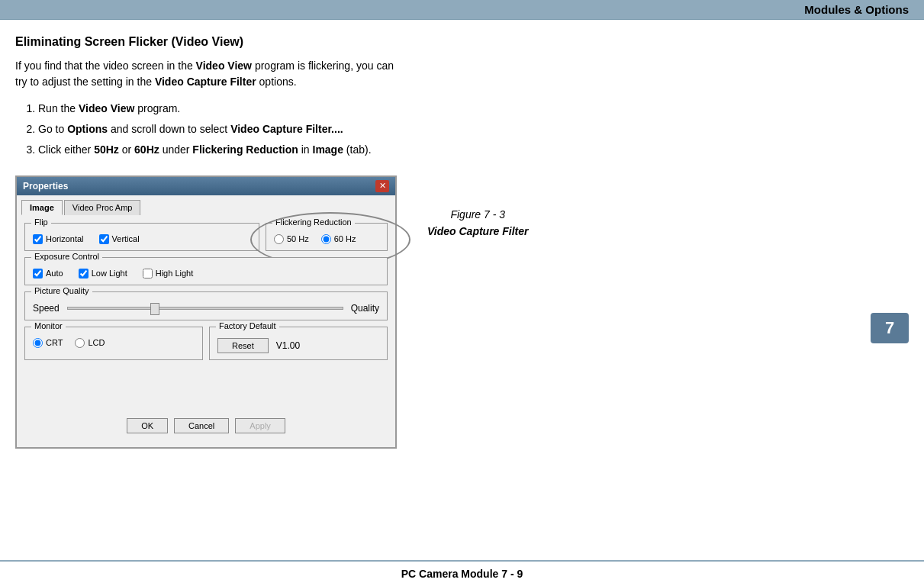  Describe the element at coordinates (147, 426) in the screenshot. I see `ok-button: OK` at that location.